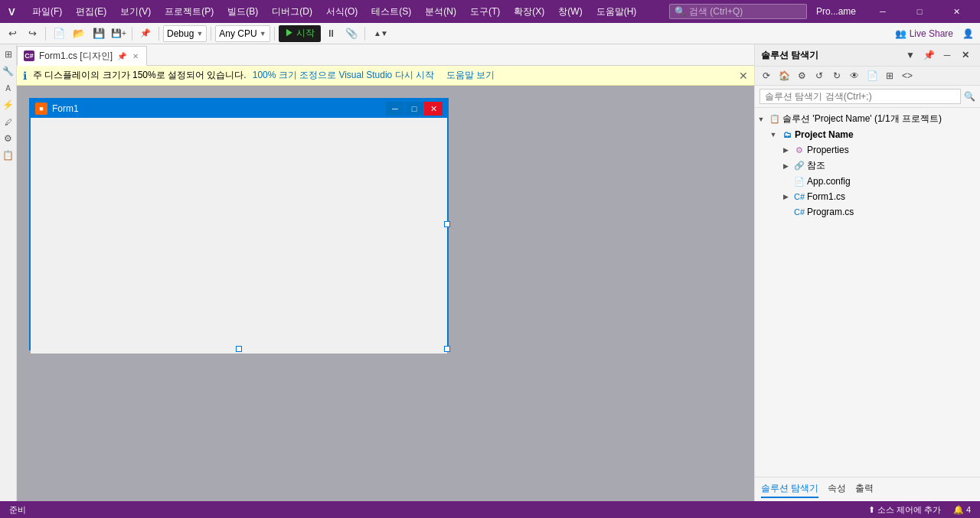  What do you see at coordinates (743, 76) in the screenshot?
I see `notification-close-button: ✕` at bounding box center [743, 76].